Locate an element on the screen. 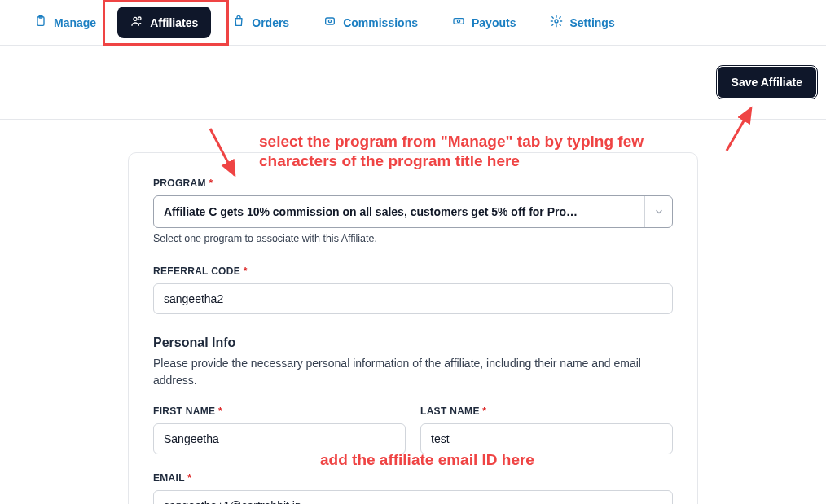 The width and height of the screenshot is (826, 504). last-name-label: LAST NAME * is located at coordinates (547, 411).